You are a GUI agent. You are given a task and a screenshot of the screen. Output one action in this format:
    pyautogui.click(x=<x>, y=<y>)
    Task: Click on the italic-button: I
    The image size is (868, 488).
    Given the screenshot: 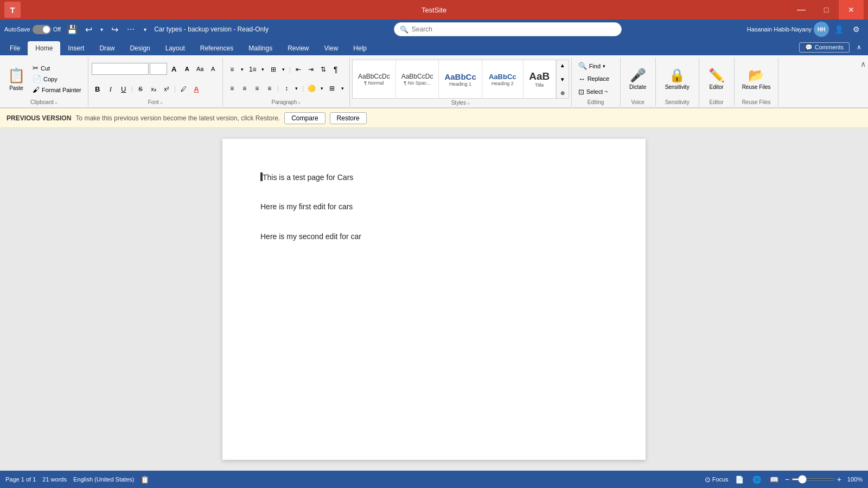 What is the action you would take?
    pyautogui.click(x=111, y=89)
    